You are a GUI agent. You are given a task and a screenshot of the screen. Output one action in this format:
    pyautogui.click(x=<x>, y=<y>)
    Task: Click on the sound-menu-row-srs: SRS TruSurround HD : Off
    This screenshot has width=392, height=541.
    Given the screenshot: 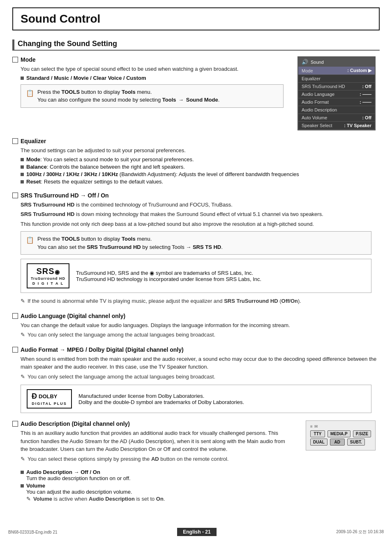 What is the action you would take?
    pyautogui.click(x=337, y=86)
    